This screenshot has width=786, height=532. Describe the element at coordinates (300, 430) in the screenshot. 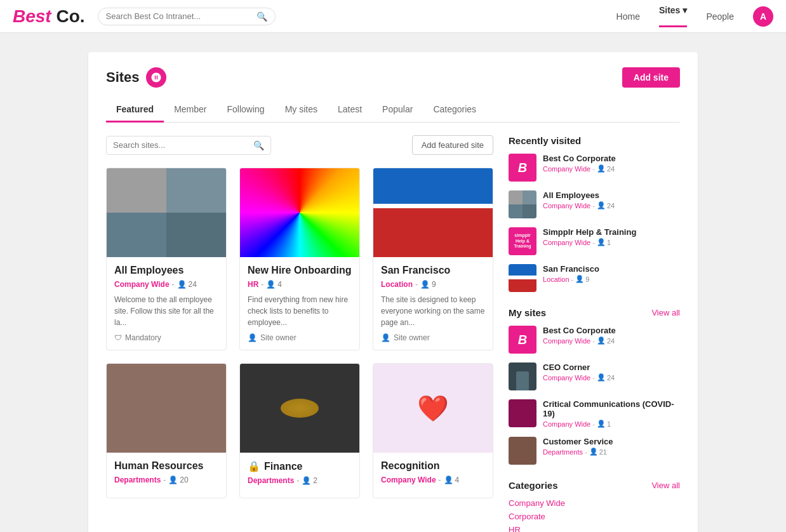

I see `site-card-finance: 🔒 Finance Departments - 👤 2` at that location.